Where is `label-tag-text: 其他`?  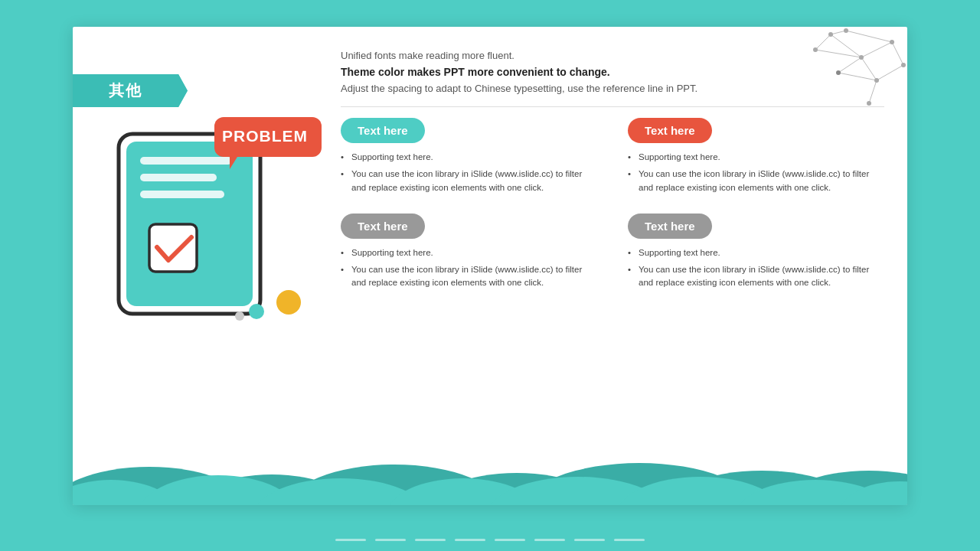 label-tag-text: 其他 is located at coordinates (126, 90).